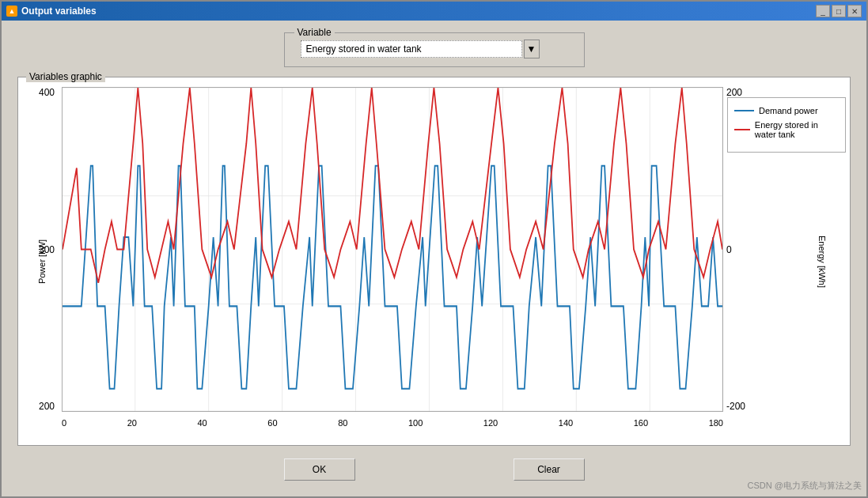  What do you see at coordinates (787, 130) in the screenshot?
I see `legend-item-energy: Energy stored in water tank` at bounding box center [787, 130].